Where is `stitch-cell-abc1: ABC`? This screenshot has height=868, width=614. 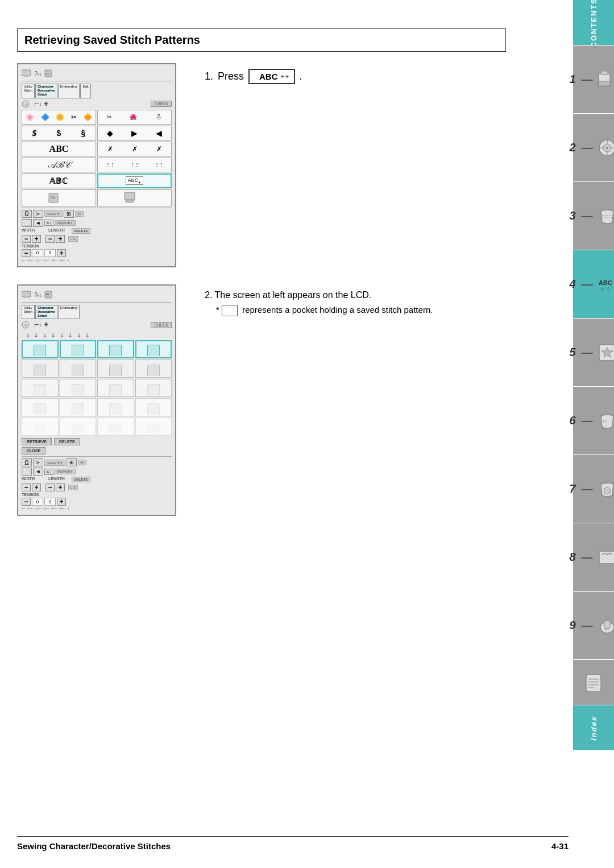 stitch-cell-abc1: ABC is located at coordinates (59, 149).